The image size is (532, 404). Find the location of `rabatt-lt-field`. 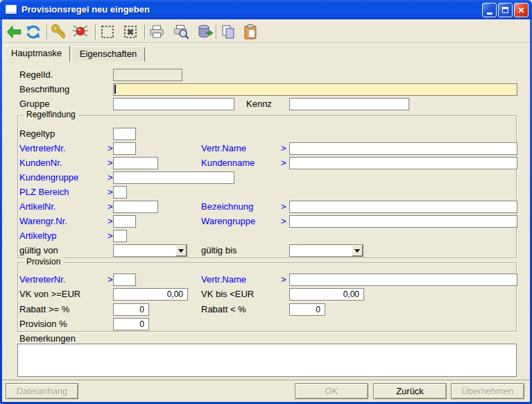

rabatt-lt-field is located at coordinates (307, 310).